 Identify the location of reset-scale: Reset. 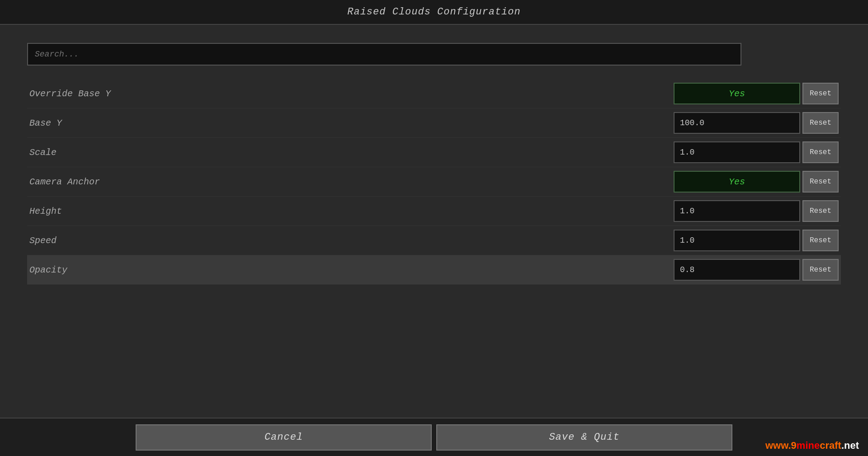
(821, 152).